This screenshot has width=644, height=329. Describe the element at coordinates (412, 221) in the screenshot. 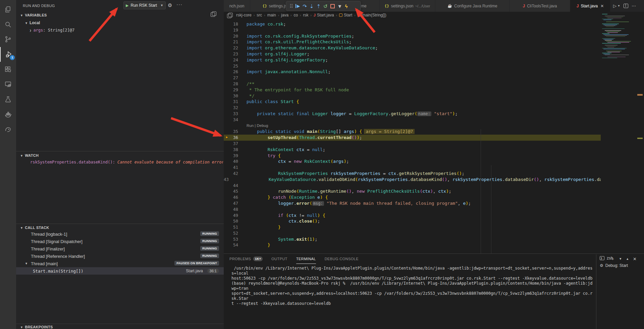

I see `code-line-50: 50 ctx.close();` at that location.